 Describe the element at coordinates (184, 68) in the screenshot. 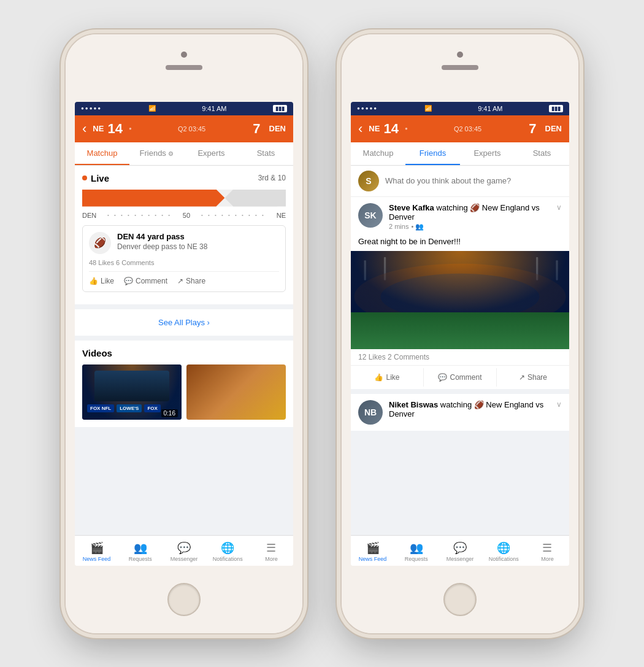

I see `phone-1-top` at that location.